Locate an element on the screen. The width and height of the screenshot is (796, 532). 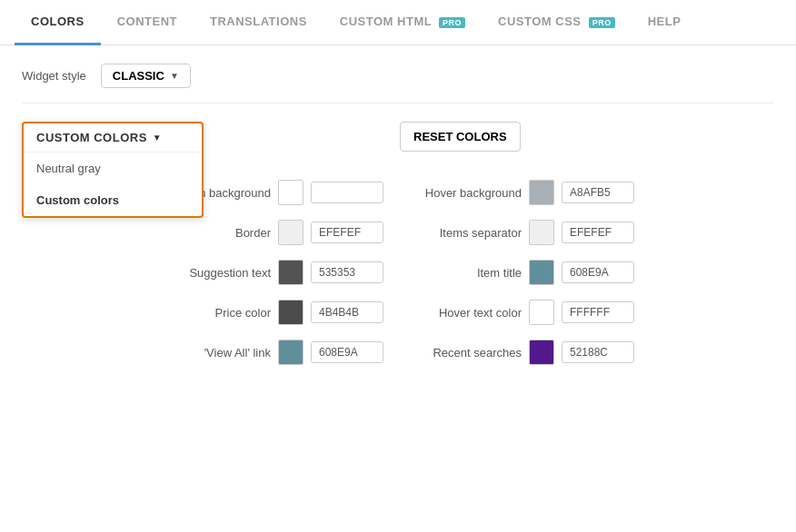
items-separator-swatch is located at coordinates (542, 232).